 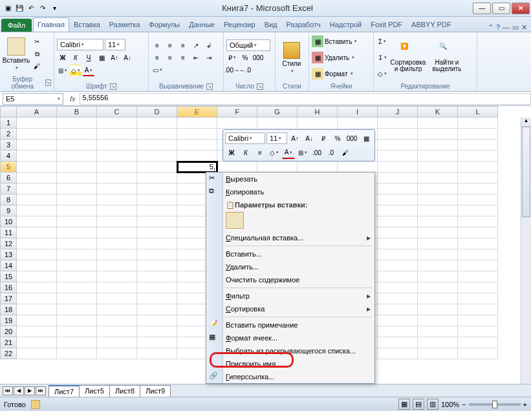 I want to click on format-painter-icon: 🖌, so click(x=37, y=67).